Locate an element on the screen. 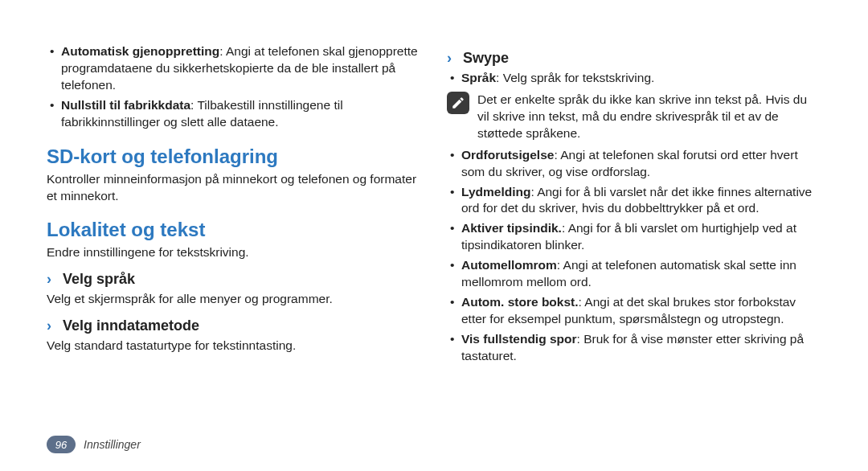 This screenshot has height=471, width=868. bullet-text: : Velg språk for tekstskriving. is located at coordinates (575, 77).